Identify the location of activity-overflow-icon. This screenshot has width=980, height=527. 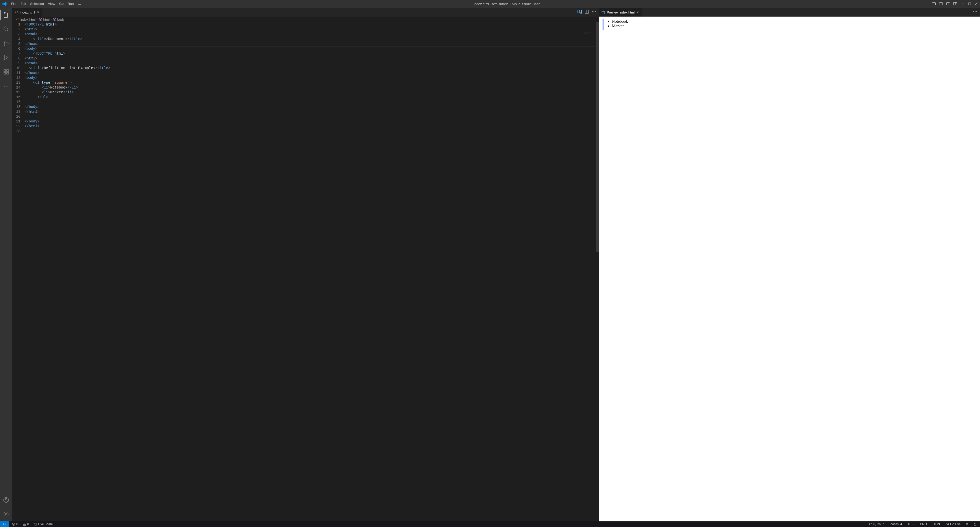
(6, 86).